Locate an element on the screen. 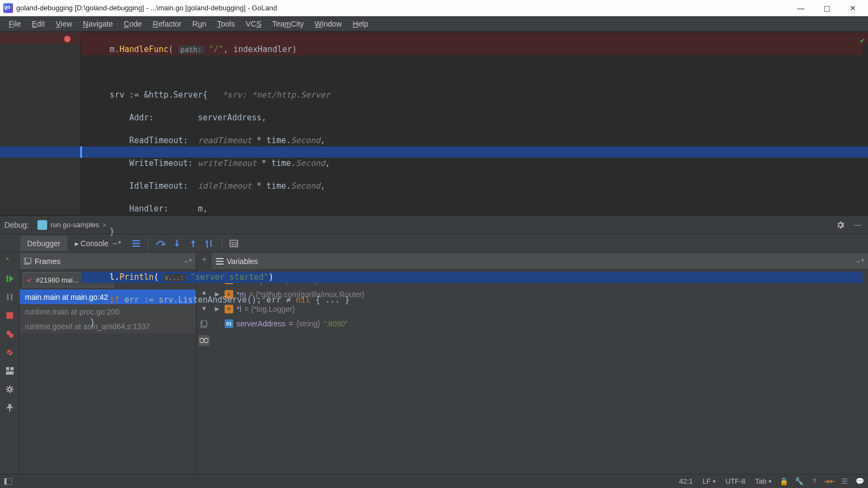 The width and height of the screenshot is (868, 488). thread-check-icon: ✔ is located at coordinates (29, 280).